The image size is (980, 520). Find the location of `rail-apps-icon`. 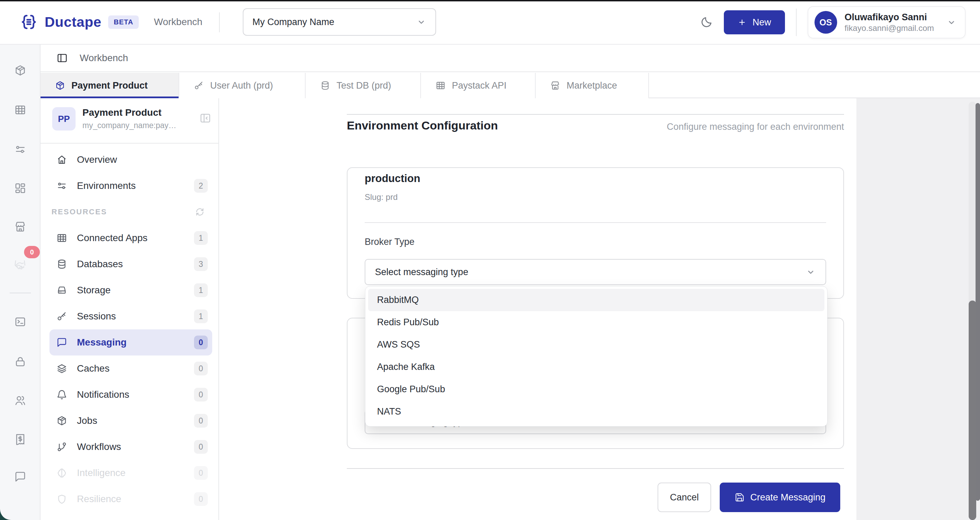

rail-apps-icon is located at coordinates (20, 110).